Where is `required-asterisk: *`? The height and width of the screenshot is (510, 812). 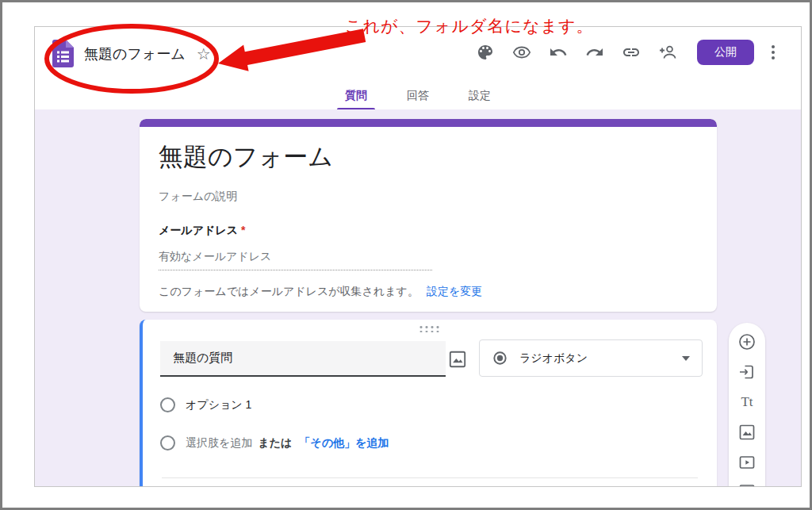
required-asterisk: * is located at coordinates (243, 230).